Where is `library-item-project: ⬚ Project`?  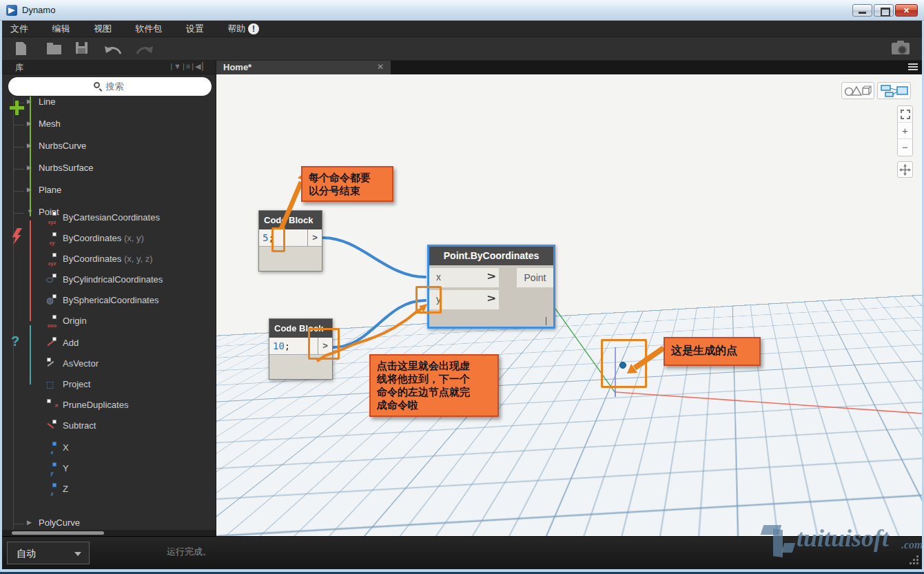 library-item-project: ⬚ Project is located at coordinates (109, 385).